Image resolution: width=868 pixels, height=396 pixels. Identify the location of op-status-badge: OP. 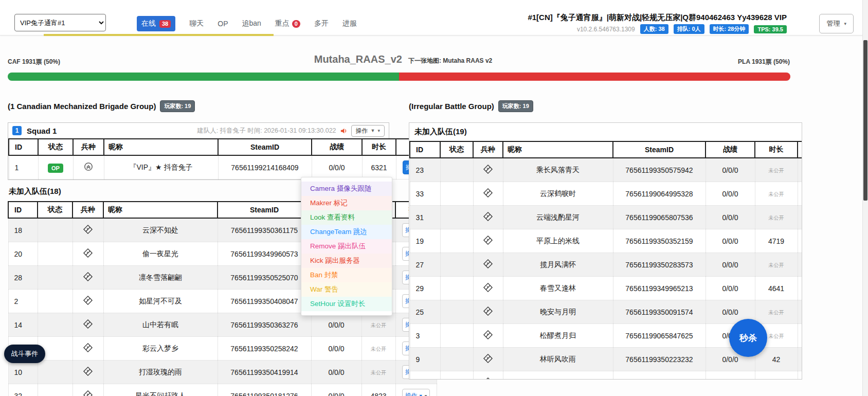
(56, 168).